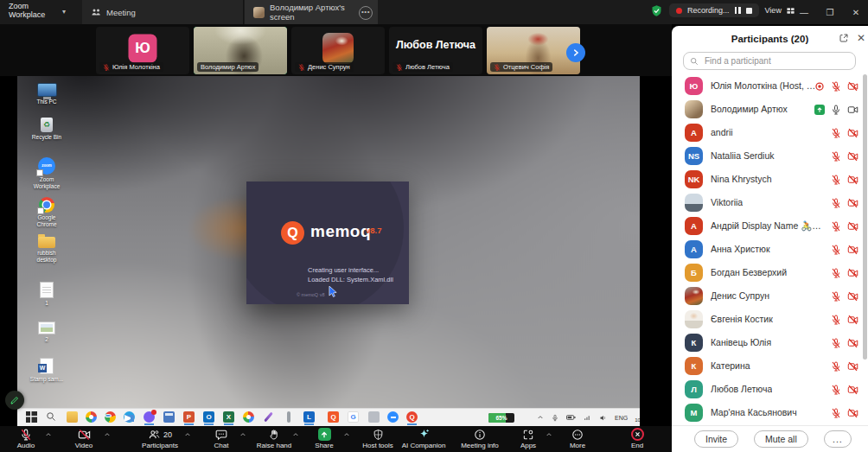 This screenshot has width=868, height=452. Describe the element at coordinates (776, 60) in the screenshot. I see `search-input` at that location.